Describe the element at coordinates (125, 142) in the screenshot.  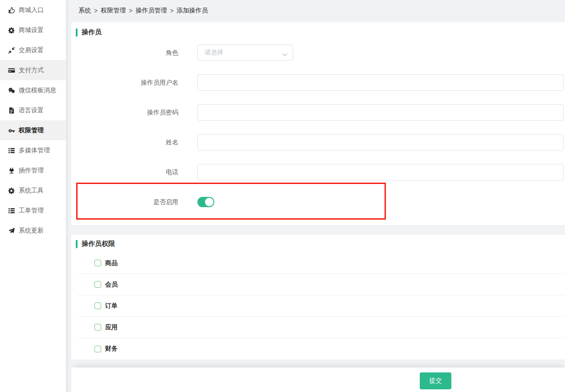
I see `name-label: 姓名` at that location.